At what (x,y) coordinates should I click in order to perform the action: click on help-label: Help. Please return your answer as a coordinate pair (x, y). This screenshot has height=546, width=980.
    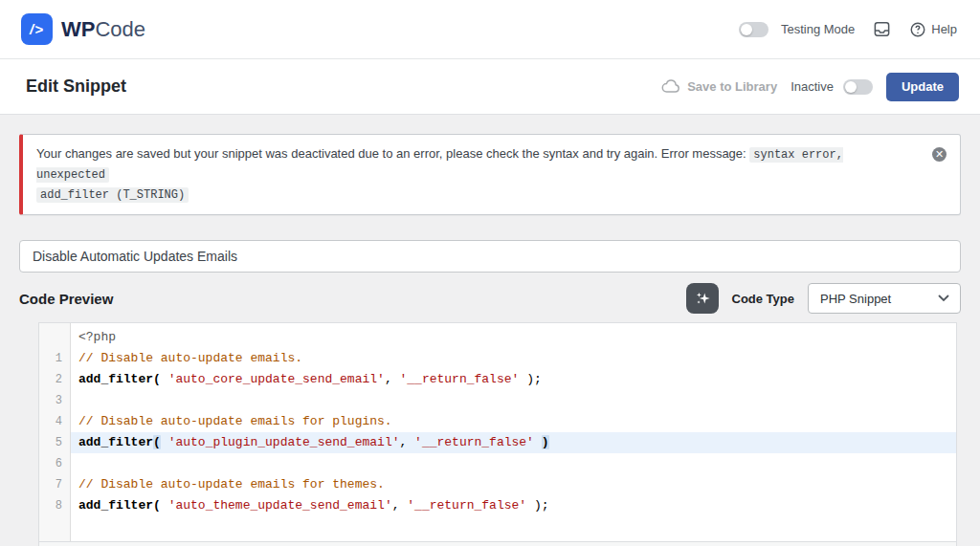
    Looking at the image, I should click on (944, 29).